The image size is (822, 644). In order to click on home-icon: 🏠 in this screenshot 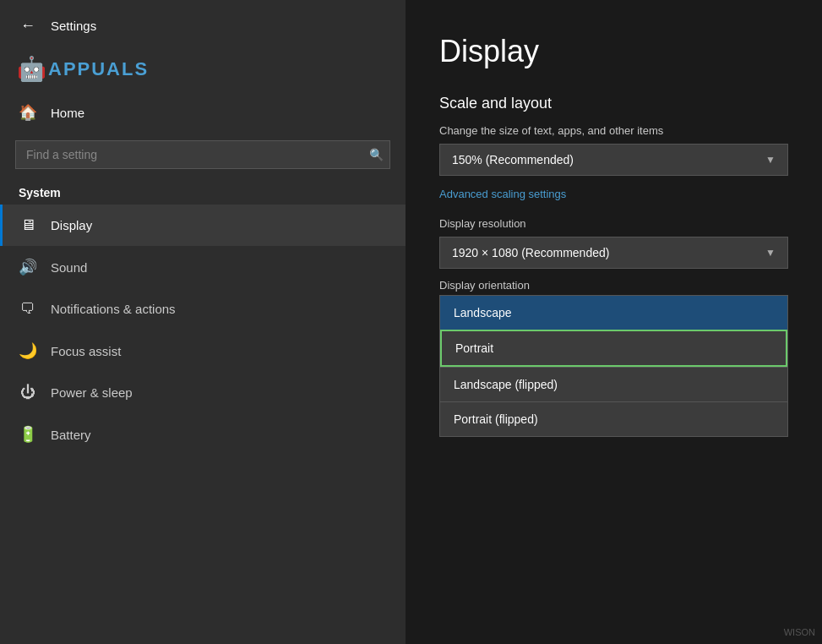, I will do `click(28, 112)`.